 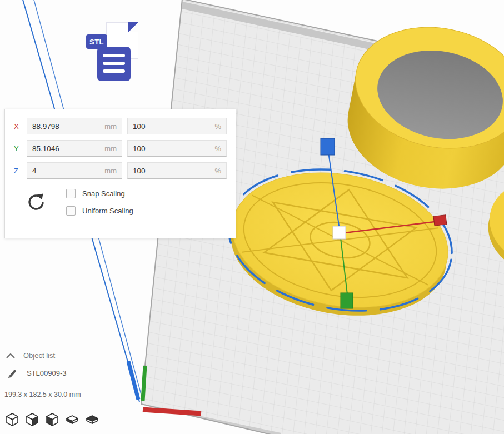 What do you see at coordinates (39, 356) in the screenshot?
I see `object-list-title: Object list` at bounding box center [39, 356].